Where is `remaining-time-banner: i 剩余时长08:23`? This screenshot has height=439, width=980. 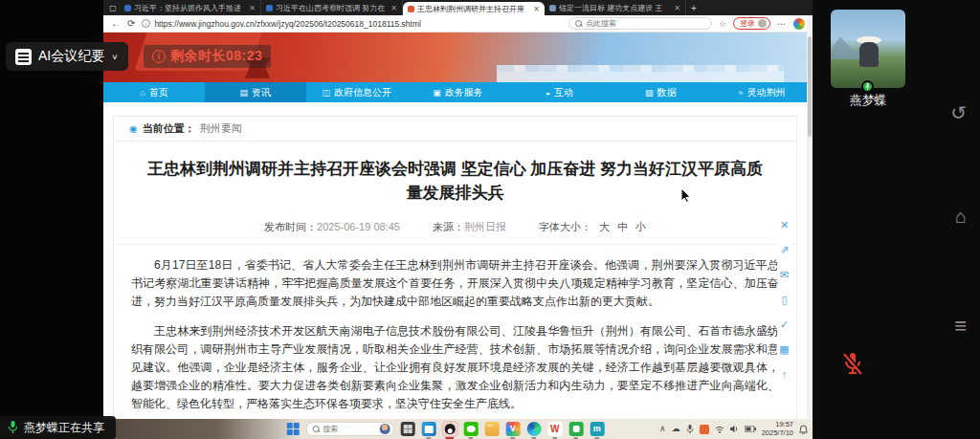 remaining-time-banner: i 剩余时长08:23 is located at coordinates (207, 56).